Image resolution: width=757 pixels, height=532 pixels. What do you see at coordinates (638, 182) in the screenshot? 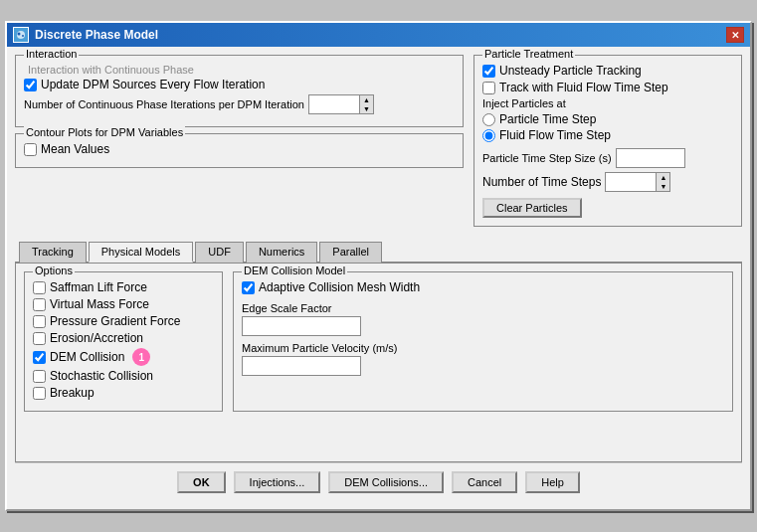
I see `num-time-steps-spin: 1 ▲ ▼` at bounding box center [638, 182].